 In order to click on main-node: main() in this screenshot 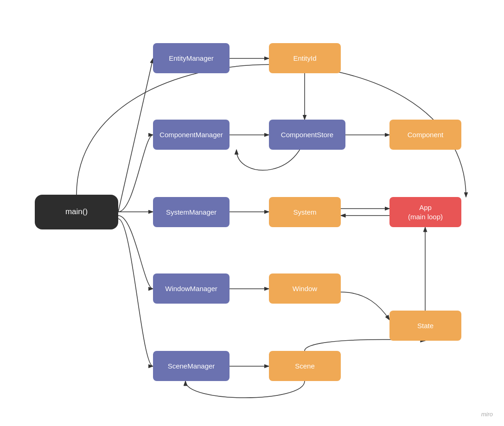, I will do `click(77, 212)`.